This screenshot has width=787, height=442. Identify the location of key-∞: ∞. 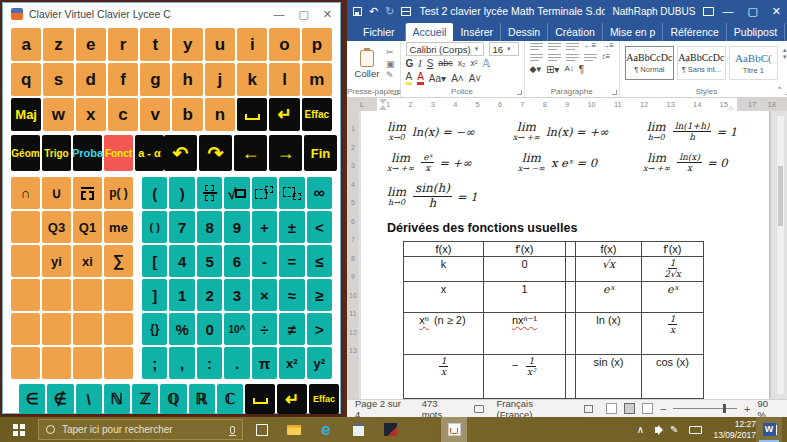
(320, 193).